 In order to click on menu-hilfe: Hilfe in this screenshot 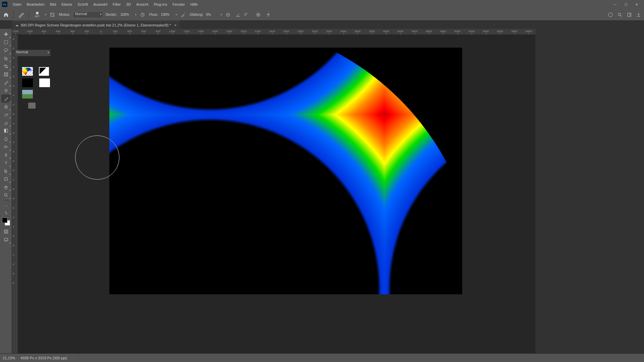, I will do `click(194, 4)`.